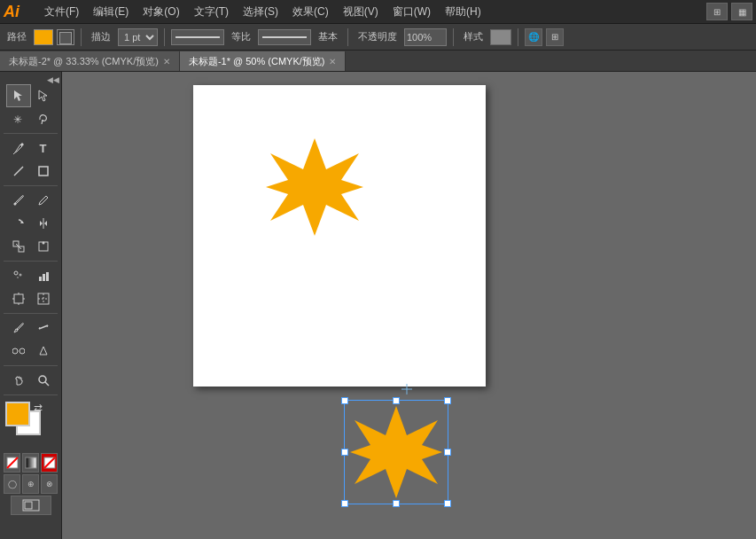 The height and width of the screenshot is (539, 756). Describe the element at coordinates (378, 37) in the screenshot. I see `opacity-label: 不透明度` at that location.